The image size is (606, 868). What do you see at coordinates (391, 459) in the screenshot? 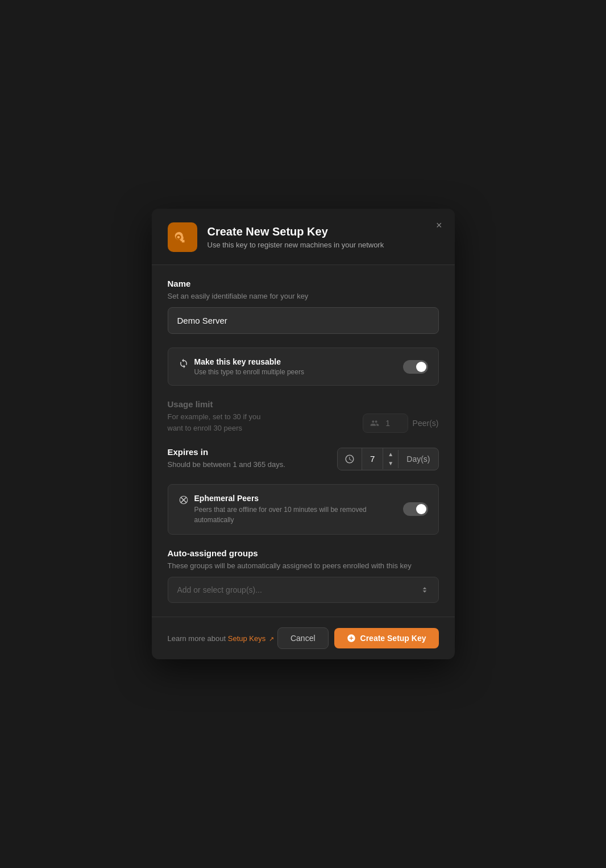
I see `expires-stepper: ▲ ▼` at bounding box center [391, 459].